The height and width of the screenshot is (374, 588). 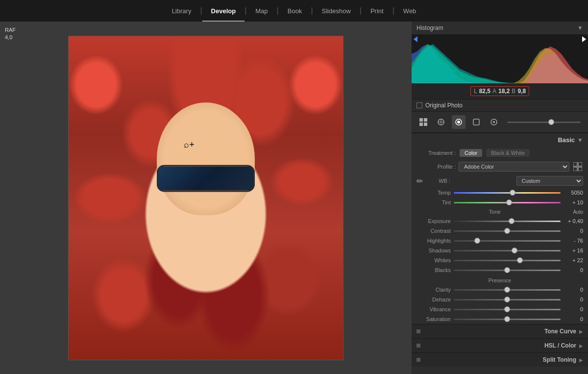 What do you see at coordinates (500, 260) in the screenshot?
I see `whites-row: Whites + 22` at bounding box center [500, 260].